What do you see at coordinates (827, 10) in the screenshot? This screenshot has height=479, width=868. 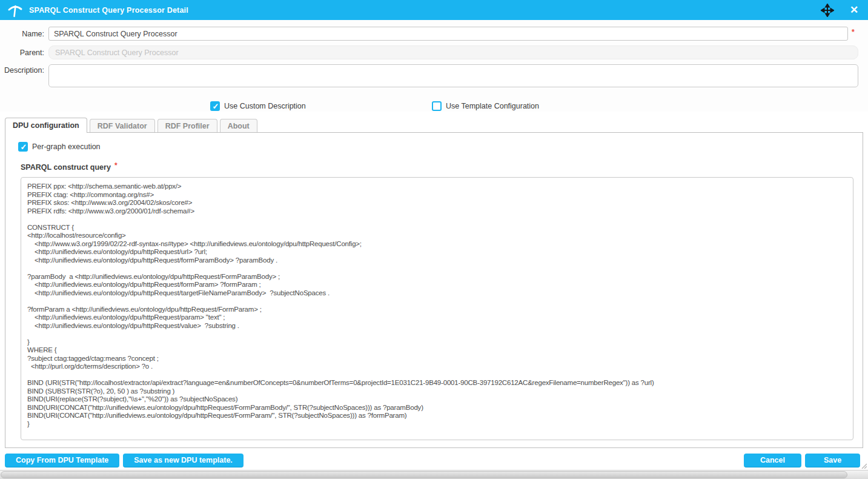 I see `move-icon` at bounding box center [827, 10].